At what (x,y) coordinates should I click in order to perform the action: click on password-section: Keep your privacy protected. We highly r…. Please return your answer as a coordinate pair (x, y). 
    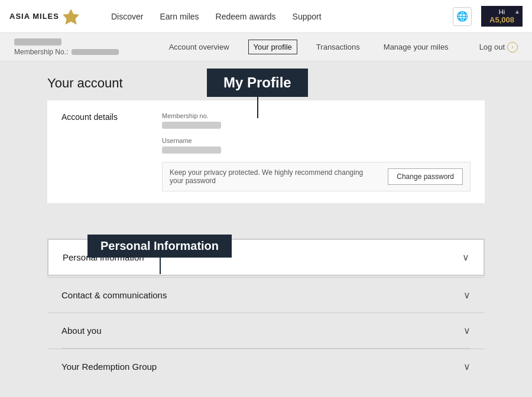
    Looking at the image, I should click on (316, 177).